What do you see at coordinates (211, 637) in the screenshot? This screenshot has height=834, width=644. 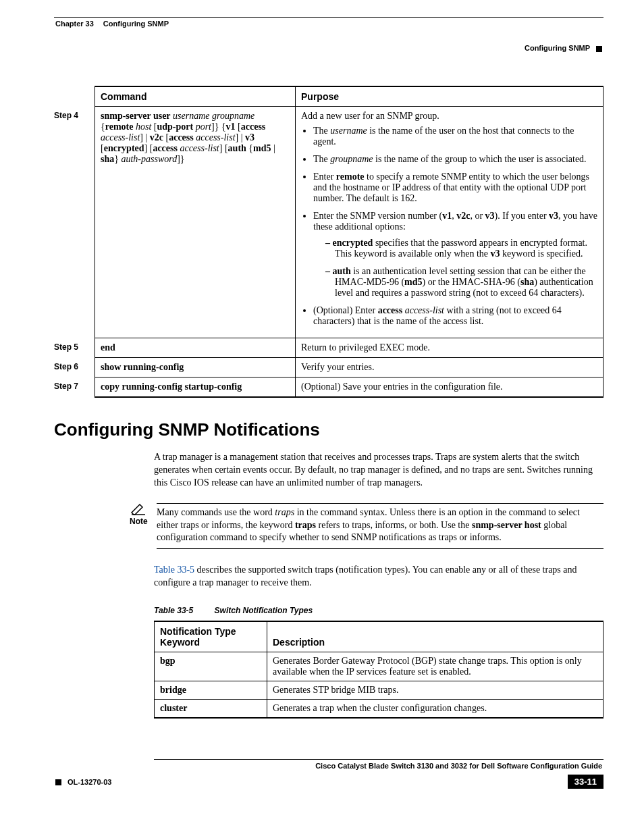 I see `col-keyword: Notification TypeKeyword` at bounding box center [211, 637].